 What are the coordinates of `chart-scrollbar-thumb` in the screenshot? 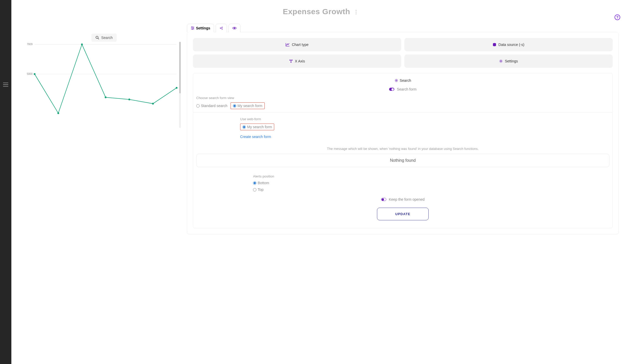 It's located at (180, 68).